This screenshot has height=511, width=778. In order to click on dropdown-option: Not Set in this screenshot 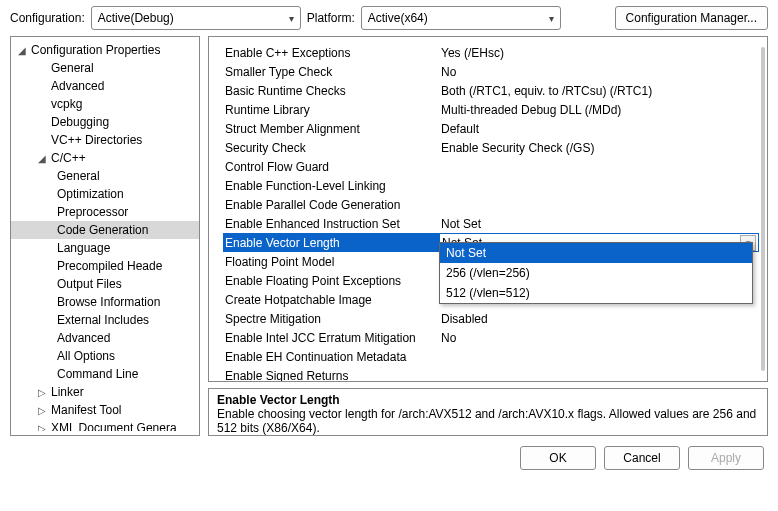, I will do `click(596, 253)`.